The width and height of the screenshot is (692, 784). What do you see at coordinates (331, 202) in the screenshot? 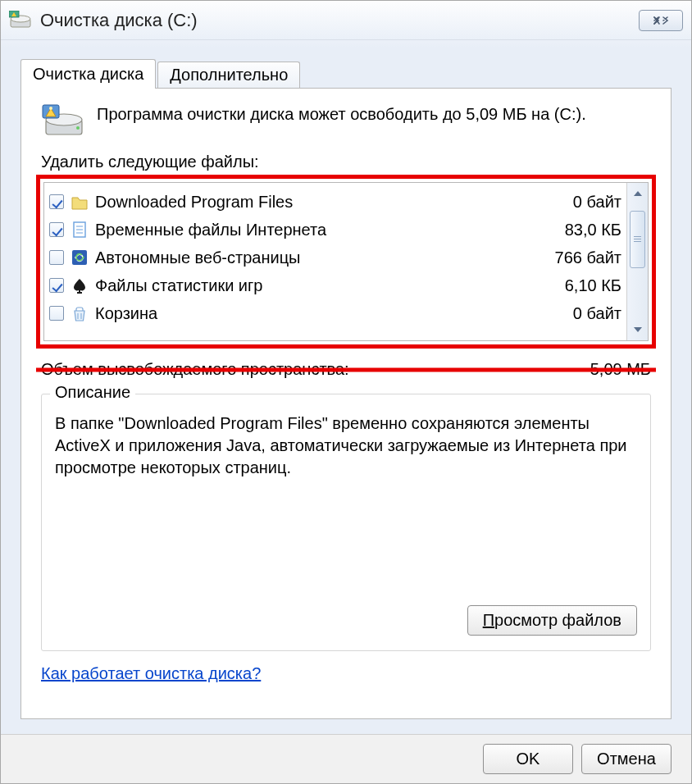
I see `file-label: Downloaded Program Files` at bounding box center [331, 202].